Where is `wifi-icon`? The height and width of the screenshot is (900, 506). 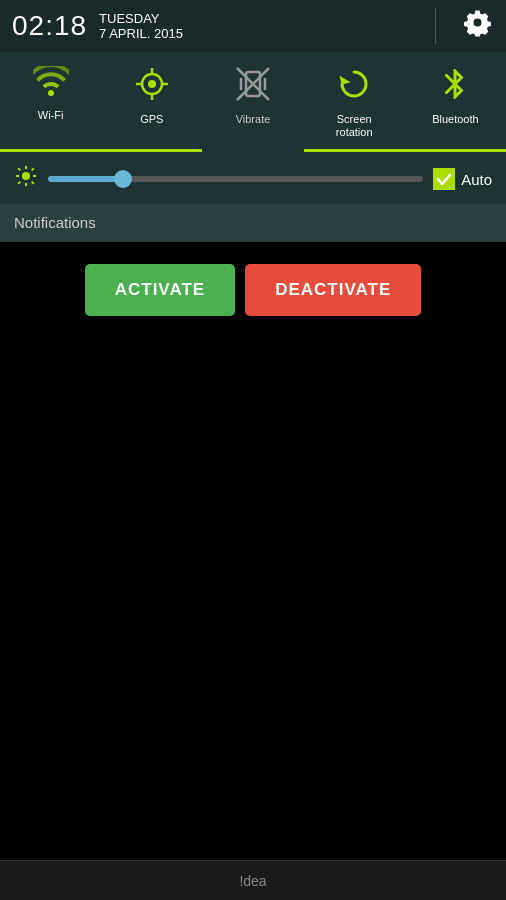
wifi-icon is located at coordinates (51, 84).